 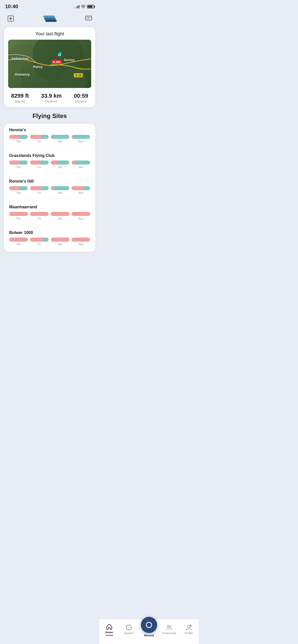 I want to click on max-alt-label: Max Alt, so click(x=20, y=101).